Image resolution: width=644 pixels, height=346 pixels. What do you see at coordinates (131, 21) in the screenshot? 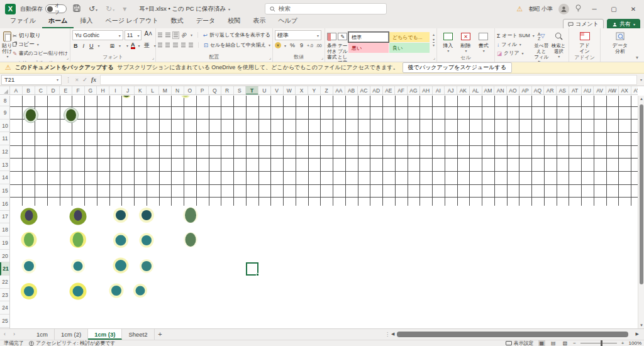
I see `ribbon-tab-3: ページ レイアウト` at bounding box center [131, 21].